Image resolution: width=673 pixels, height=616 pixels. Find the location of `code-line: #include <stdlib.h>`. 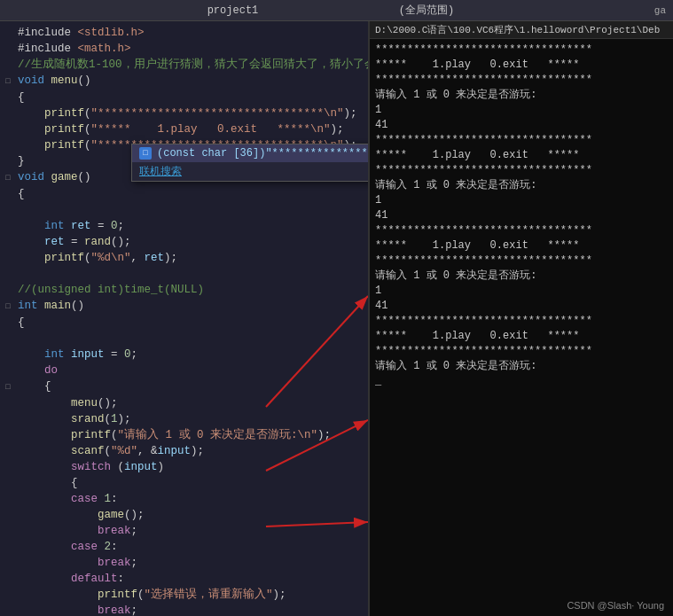

code-line: #include <stdlib.h> is located at coordinates (184, 33).